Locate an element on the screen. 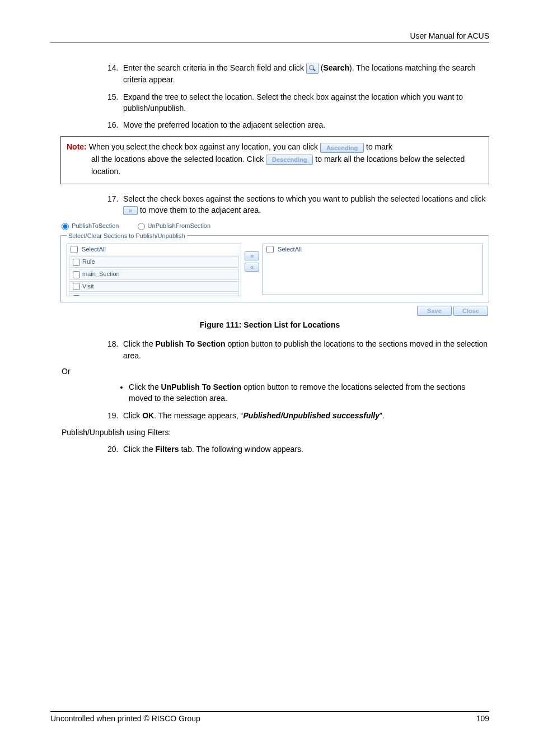 The height and width of the screenshot is (756, 534). list-item-label: main_Section is located at coordinates (101, 274).